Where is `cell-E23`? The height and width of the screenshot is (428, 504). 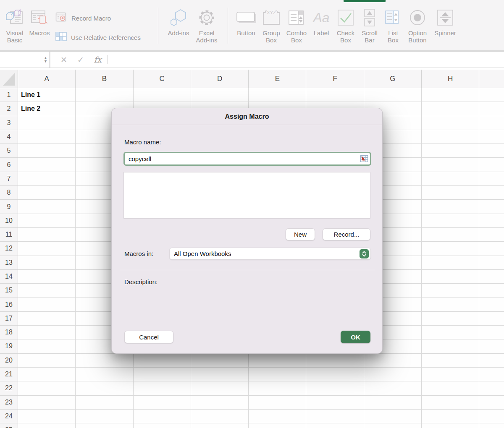 cell-E23 is located at coordinates (277, 403).